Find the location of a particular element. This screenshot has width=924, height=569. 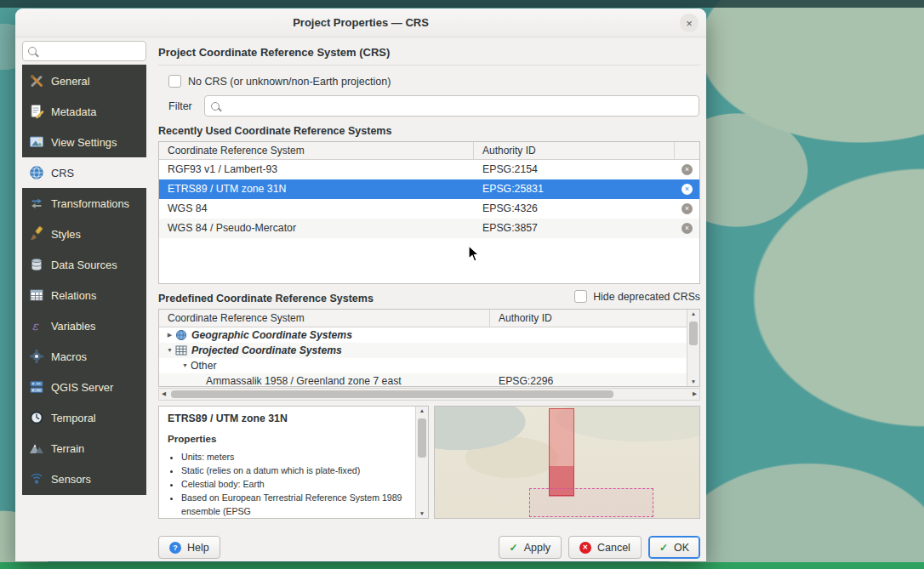

sidebar-item-label: CRS is located at coordinates (63, 174).